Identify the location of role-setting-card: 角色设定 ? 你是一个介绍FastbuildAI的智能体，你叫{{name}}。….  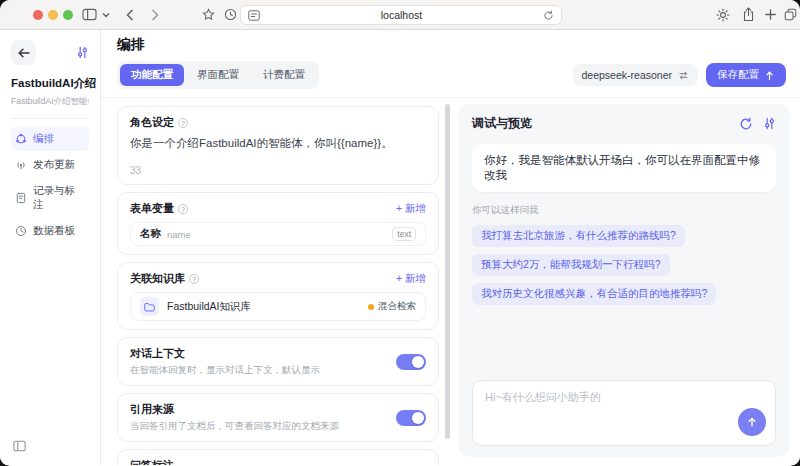
(278, 146).